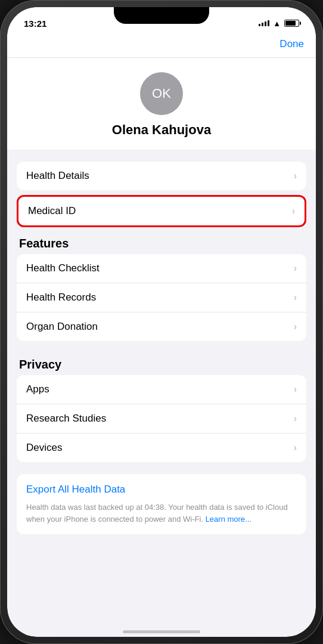 The height and width of the screenshot is (644, 323). I want to click on privacy-list: Apps › Research Studies › Devices ›, so click(162, 419).